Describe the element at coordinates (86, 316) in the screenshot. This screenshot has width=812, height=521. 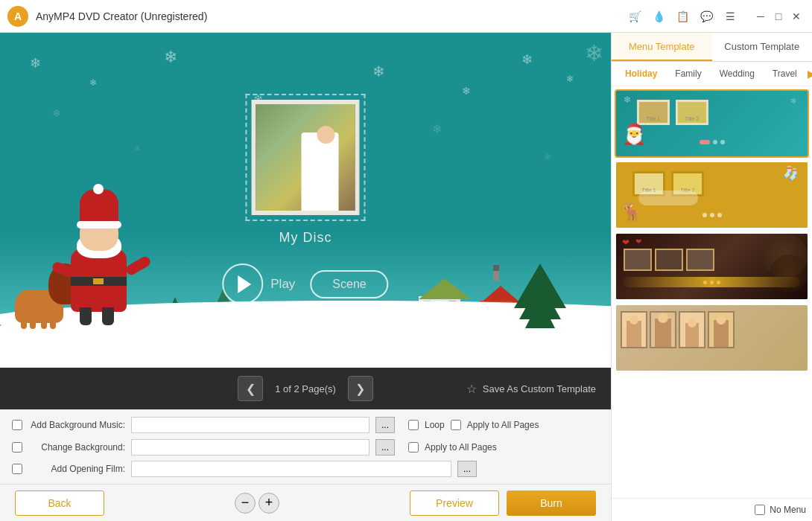
I see `santa-leg1` at that location.